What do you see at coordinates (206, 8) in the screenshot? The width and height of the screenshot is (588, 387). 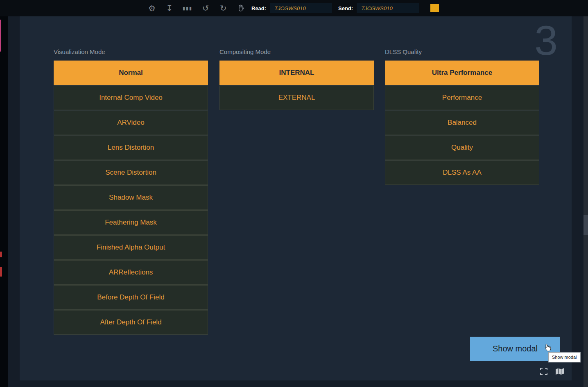 I see `history-icon: ↺` at bounding box center [206, 8].